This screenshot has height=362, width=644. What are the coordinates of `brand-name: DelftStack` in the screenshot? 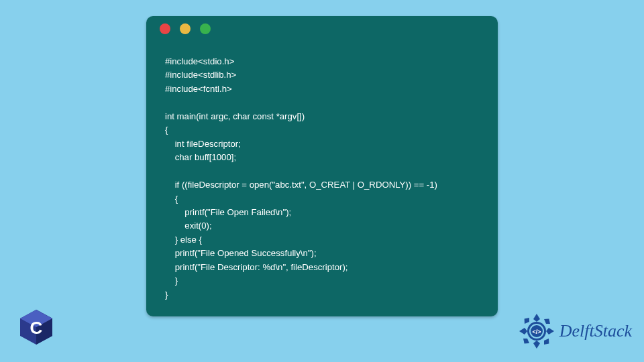 It's located at (596, 331).